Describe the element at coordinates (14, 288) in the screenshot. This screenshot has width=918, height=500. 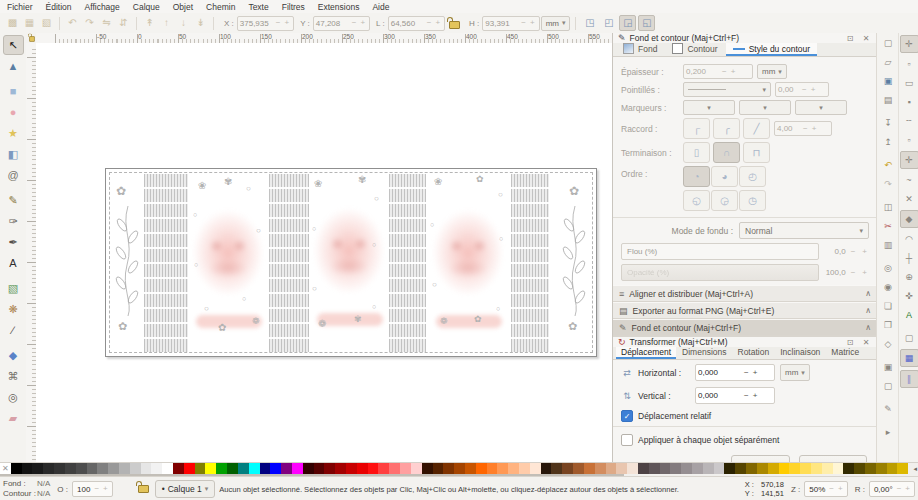
I see `gradient-tool: ▧` at that location.